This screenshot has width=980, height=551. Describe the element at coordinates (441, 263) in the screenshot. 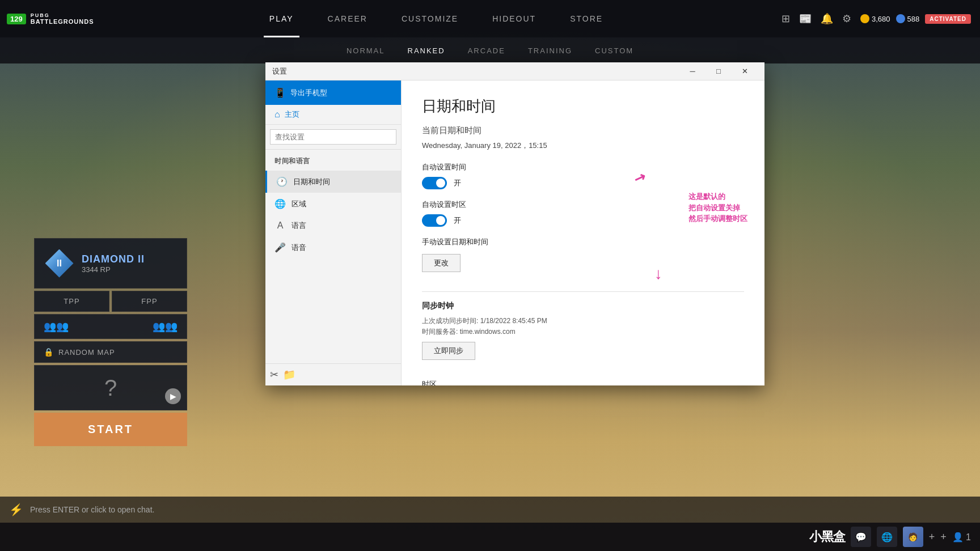

I see `change-button: 更改` at that location.